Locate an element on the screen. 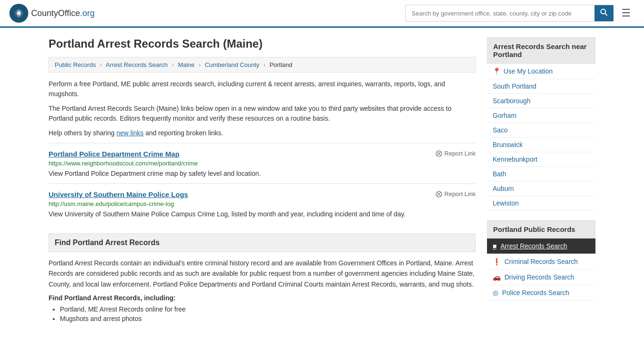 Image resolution: width=644 pixels, height=362 pixels. sidebar-public-records: Portland Public Records ■ Arrest Records… is located at coordinates (541, 260).